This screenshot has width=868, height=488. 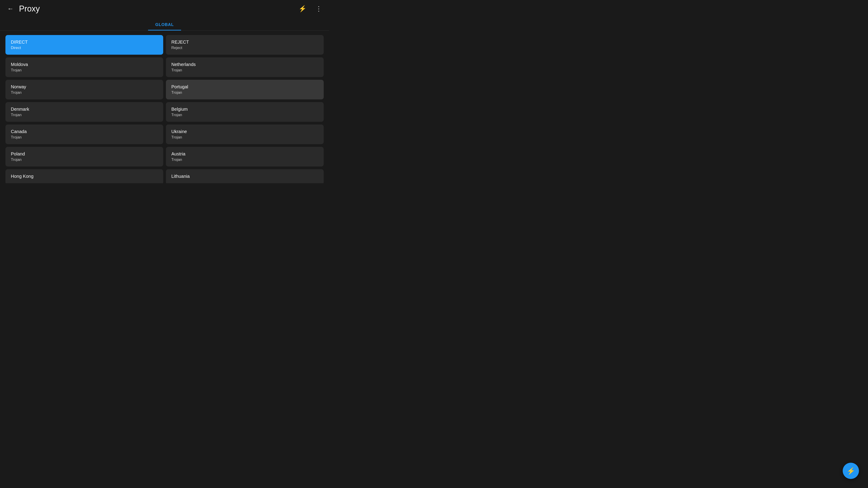 What do you see at coordinates (319, 9) in the screenshot?
I see `more-button: ⋮` at bounding box center [319, 9].